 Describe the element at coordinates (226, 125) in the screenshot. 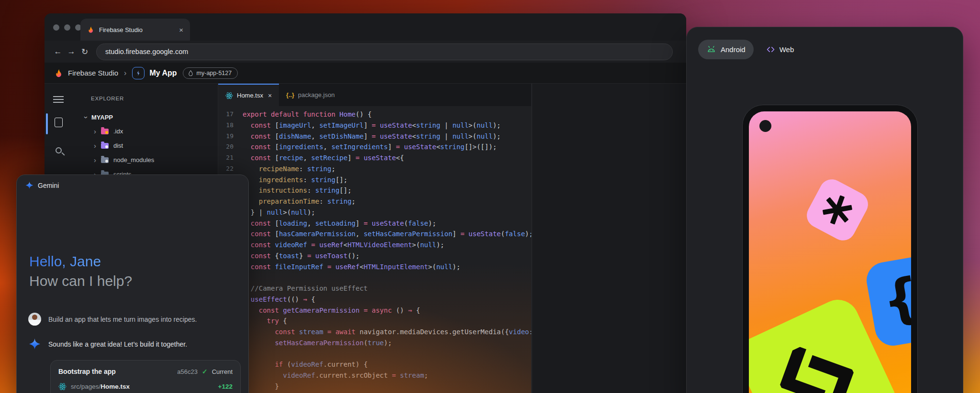

I see `line-number: 18` at that location.